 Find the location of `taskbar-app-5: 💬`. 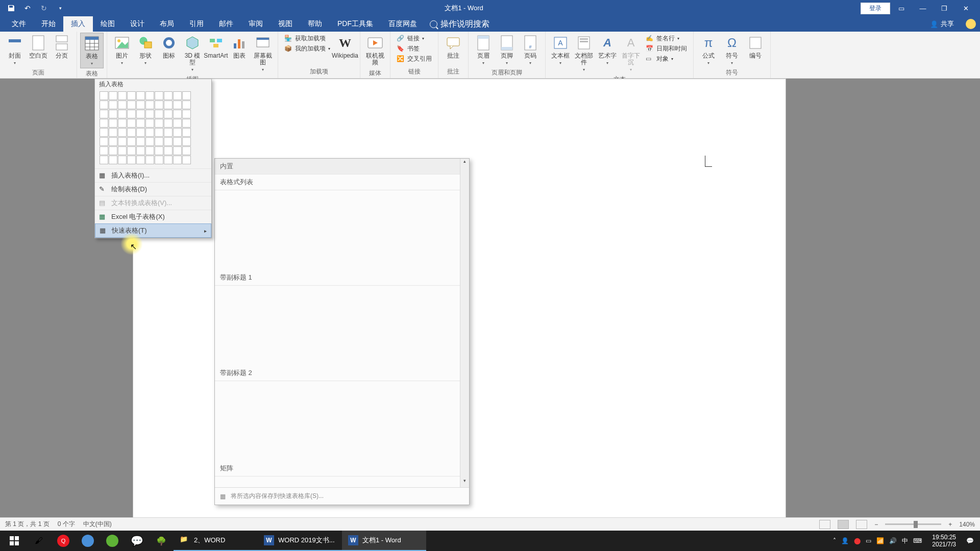

taskbar-app-5: 💬 is located at coordinates (137, 541).